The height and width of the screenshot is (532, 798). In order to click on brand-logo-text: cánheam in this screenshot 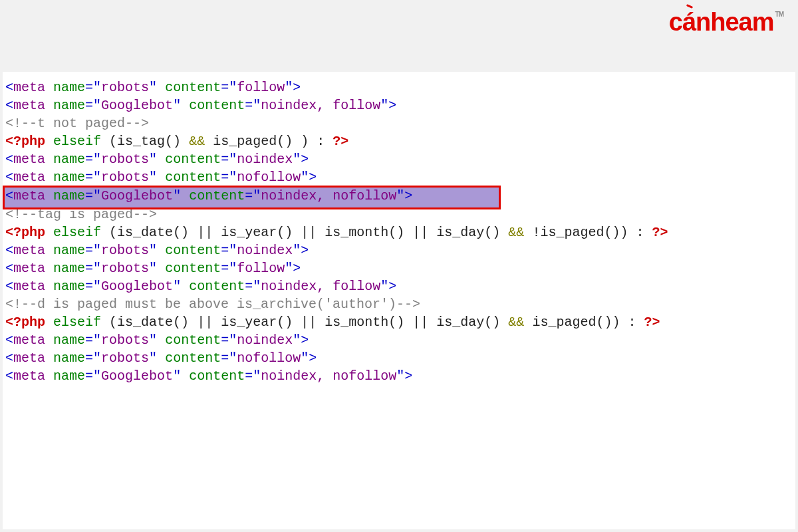, I will do `click(722, 23)`.